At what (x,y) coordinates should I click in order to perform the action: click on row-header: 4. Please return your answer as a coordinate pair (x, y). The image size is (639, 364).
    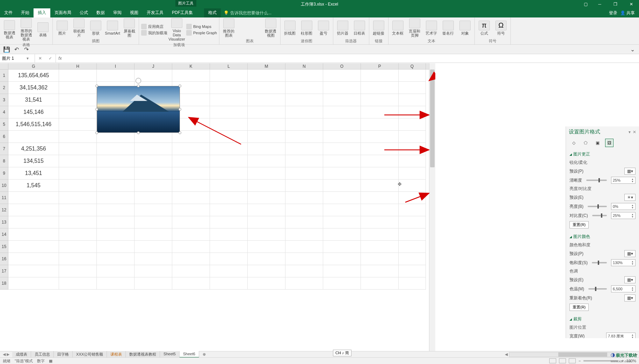
    Looking at the image, I should click on (4, 112).